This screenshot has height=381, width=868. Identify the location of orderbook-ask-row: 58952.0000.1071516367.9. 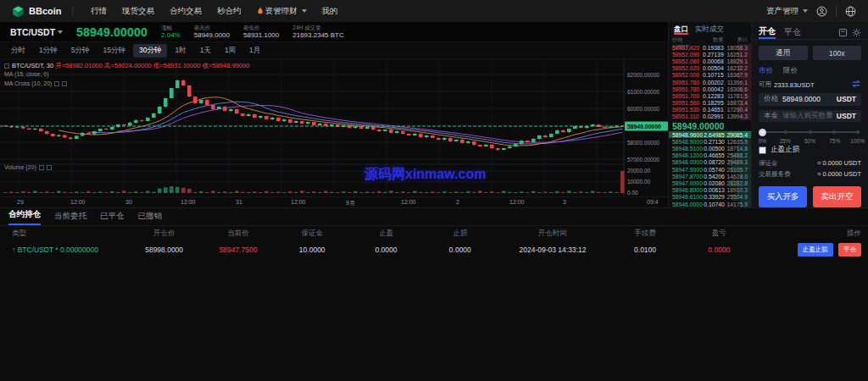
(710, 75).